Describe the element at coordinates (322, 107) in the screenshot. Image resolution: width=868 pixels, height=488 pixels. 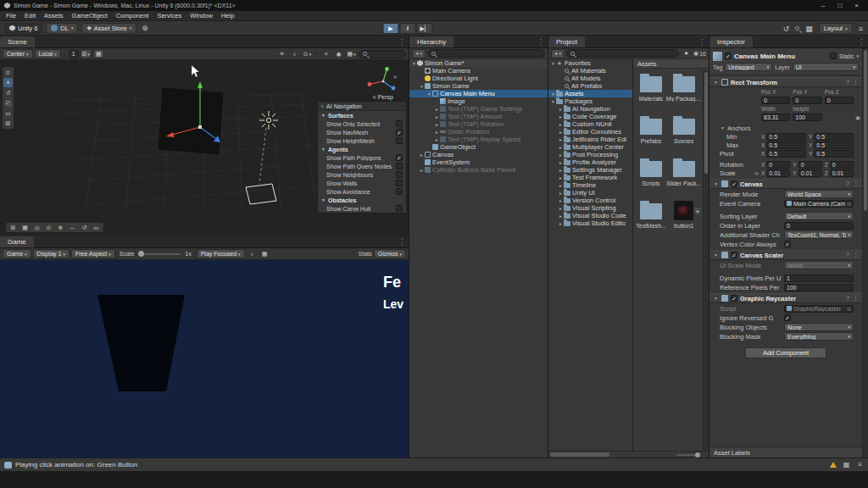
I see `drag-handle-icon: ≡` at that location.